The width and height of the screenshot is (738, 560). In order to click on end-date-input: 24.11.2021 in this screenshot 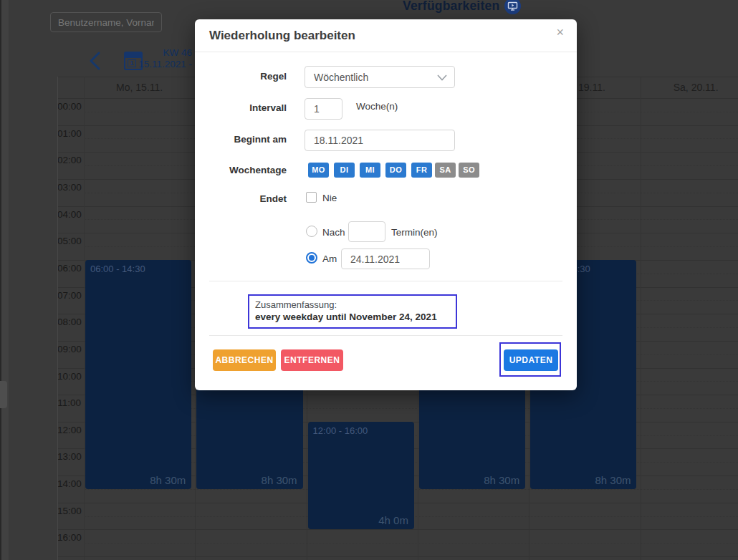, I will do `click(385, 259)`.